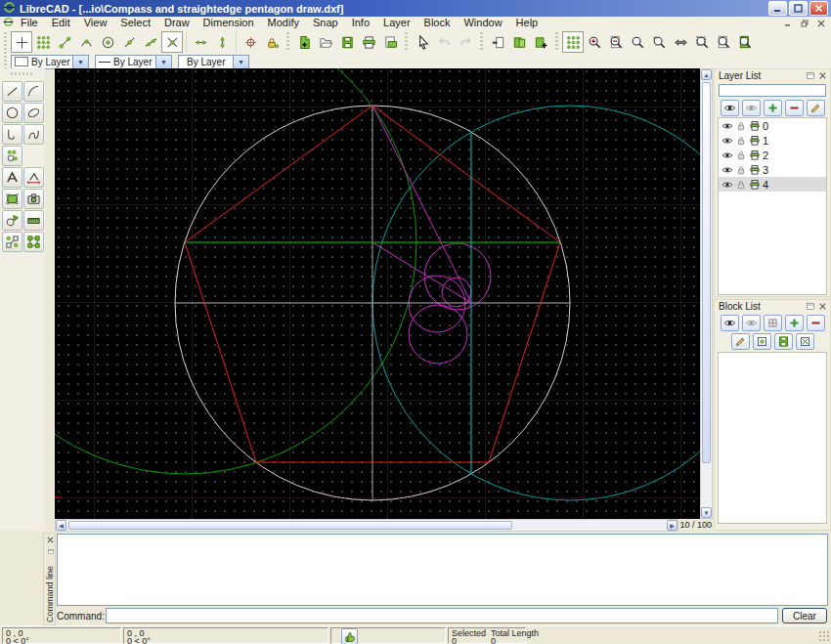 The width and height of the screenshot is (831, 644). I want to click on close-button, so click(819, 8).